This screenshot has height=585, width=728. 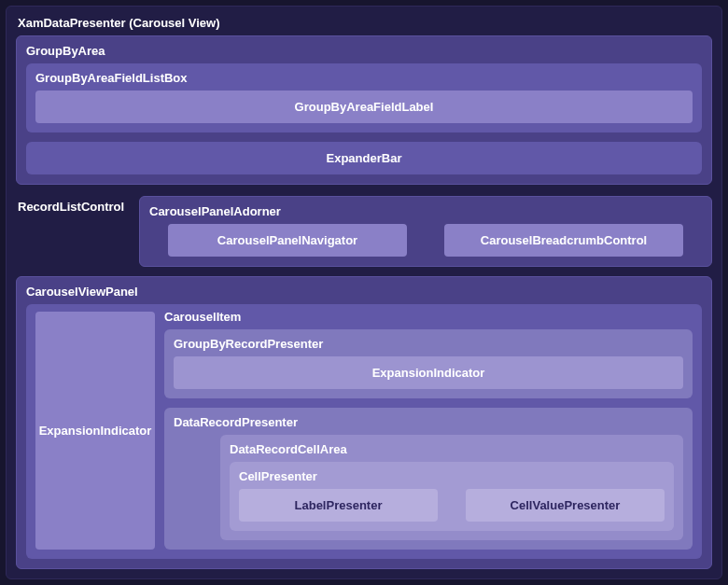 What do you see at coordinates (566, 506) in the screenshot?
I see `cell-value-presenter: CellValuePresenter` at bounding box center [566, 506].